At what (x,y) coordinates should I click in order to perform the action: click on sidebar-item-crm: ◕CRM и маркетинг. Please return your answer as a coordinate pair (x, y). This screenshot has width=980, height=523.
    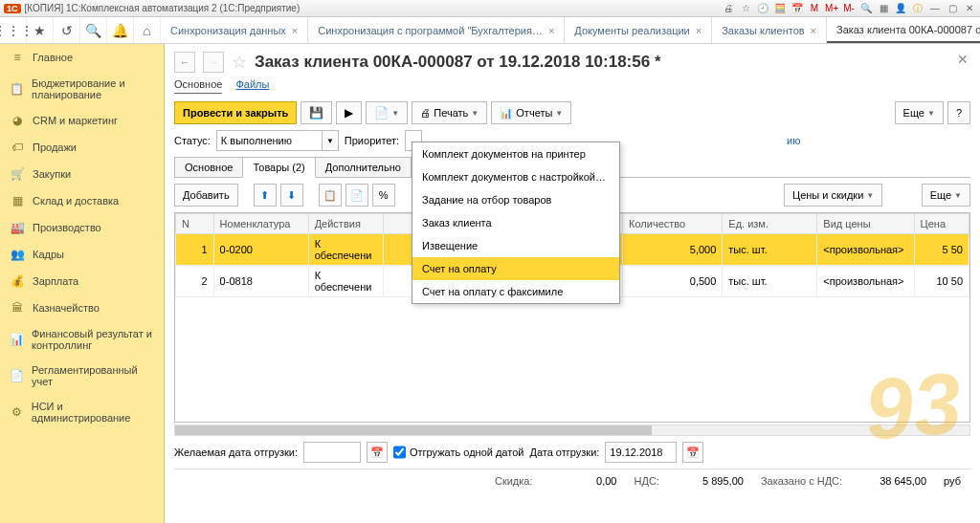
    Looking at the image, I should click on (82, 120).